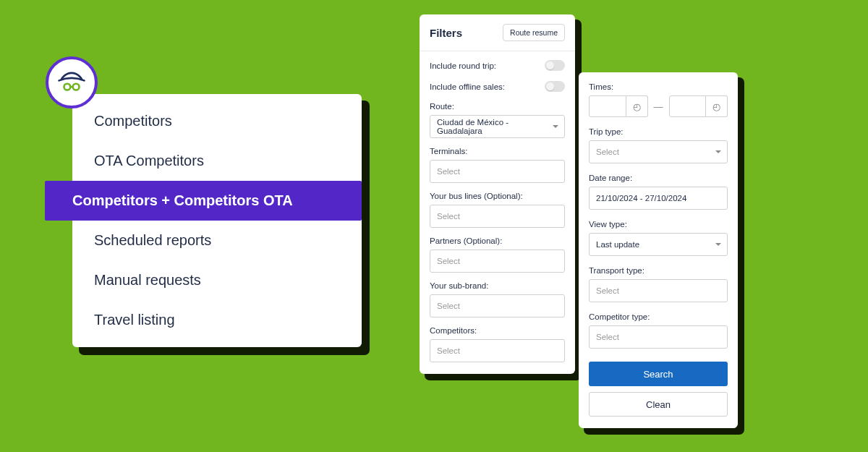 The height and width of the screenshot is (452, 868). What do you see at coordinates (72, 82) in the screenshot?
I see `brand-logo` at bounding box center [72, 82].